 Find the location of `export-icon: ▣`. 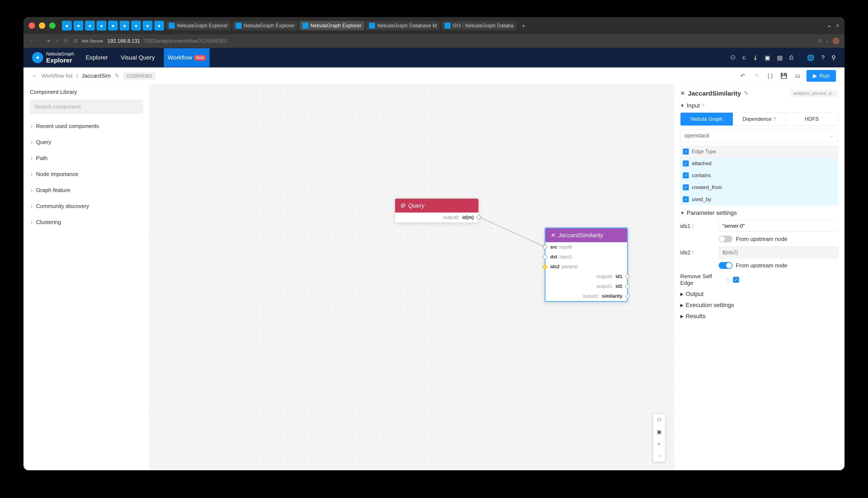

export-icon: ▣ is located at coordinates (767, 57).